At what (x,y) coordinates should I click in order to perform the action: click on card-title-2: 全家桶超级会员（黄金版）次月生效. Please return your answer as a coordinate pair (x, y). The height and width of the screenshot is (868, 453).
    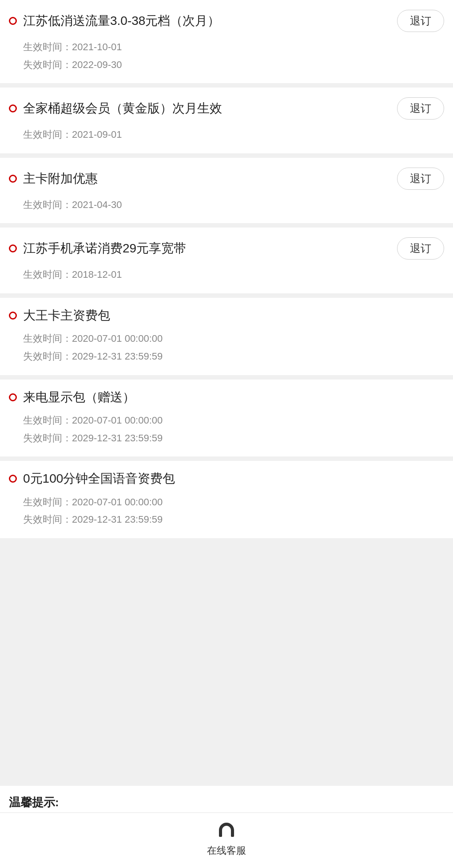
    Looking at the image, I should click on (123, 108).